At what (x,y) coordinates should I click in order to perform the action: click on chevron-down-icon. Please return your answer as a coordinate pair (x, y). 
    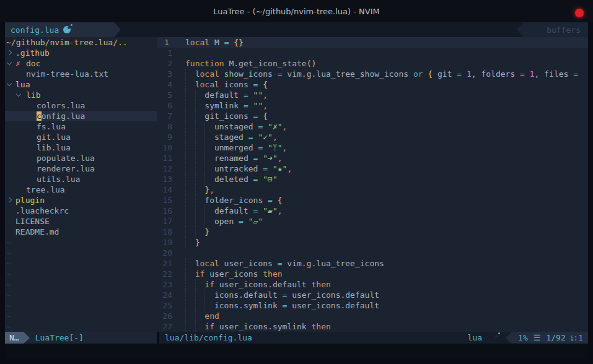
    Looking at the image, I should click on (9, 84).